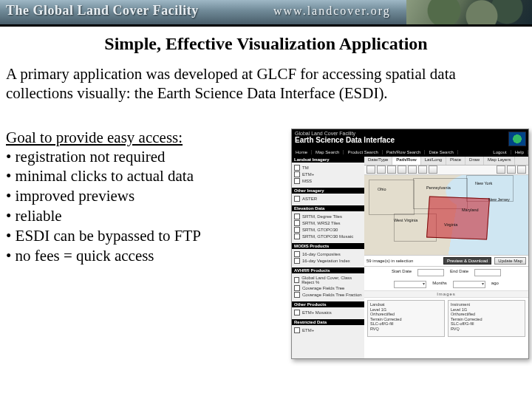  Describe the element at coordinates (446, 170) in the screenshot. I see `esdi-toolbar` at that location.